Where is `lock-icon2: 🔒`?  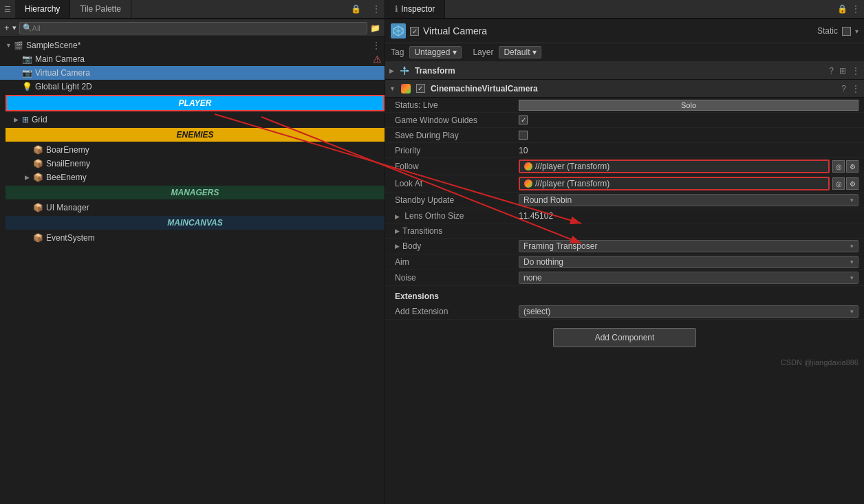 lock-icon2: 🔒 is located at coordinates (842, 9).